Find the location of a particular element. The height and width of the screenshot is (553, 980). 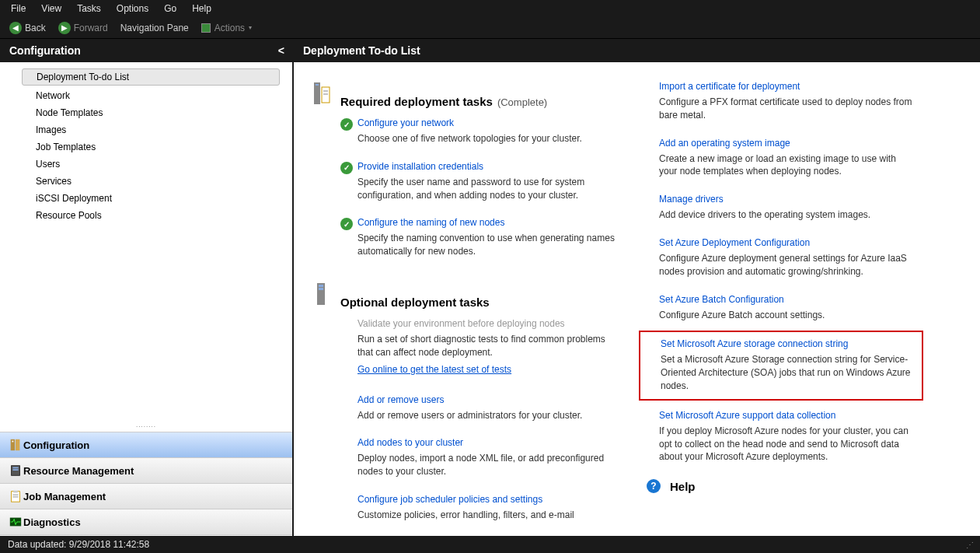

link-azure-batch-config: Set Azure Batch Configuration is located at coordinates (787, 299).